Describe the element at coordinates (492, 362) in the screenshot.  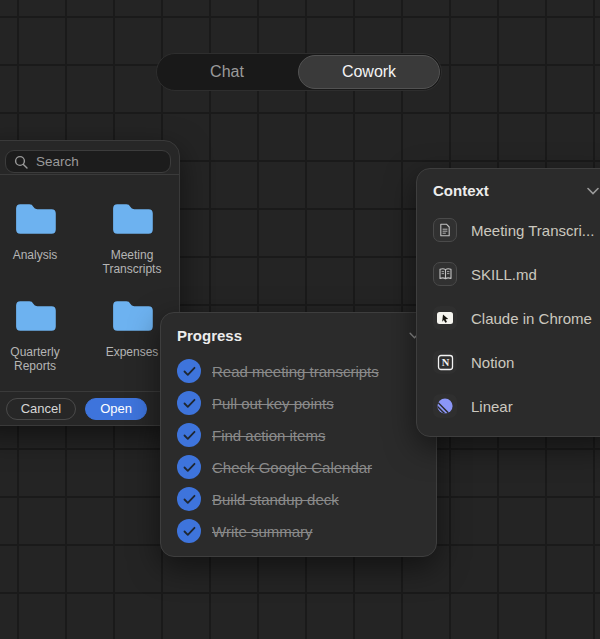
I see `context-item-label: Notion` at that location.